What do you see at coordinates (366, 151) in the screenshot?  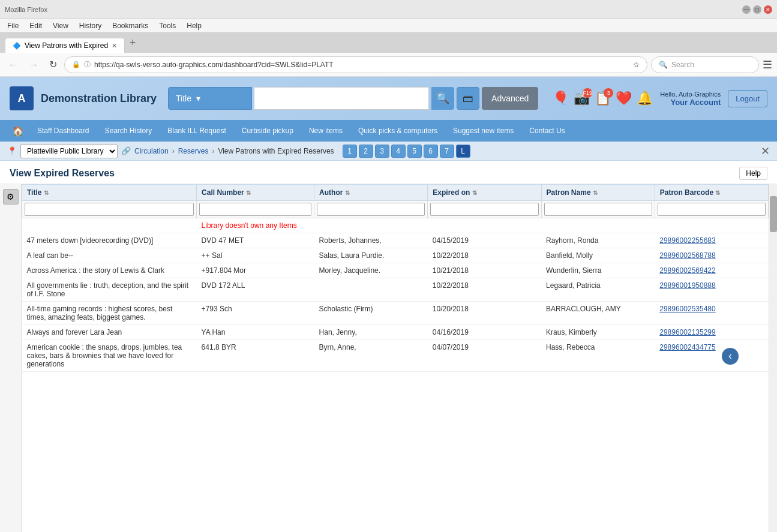 I see `page-tab-2: 2` at bounding box center [366, 151].